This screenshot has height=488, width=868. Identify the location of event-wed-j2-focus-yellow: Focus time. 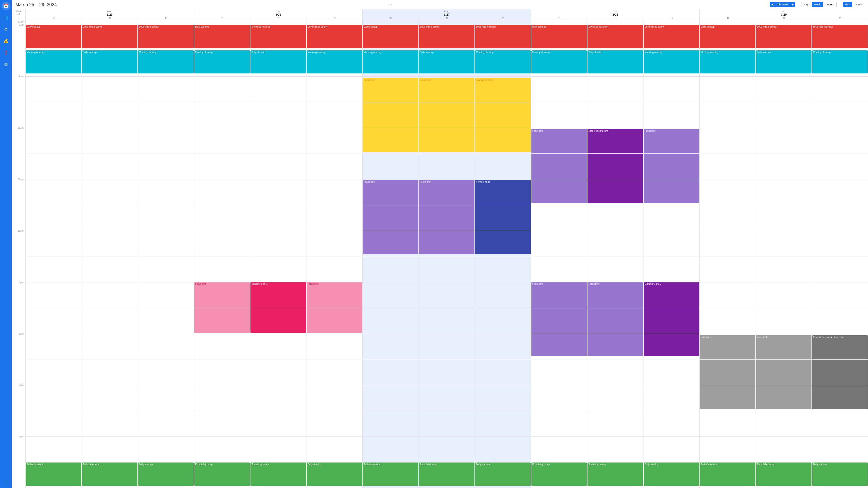
(447, 115).